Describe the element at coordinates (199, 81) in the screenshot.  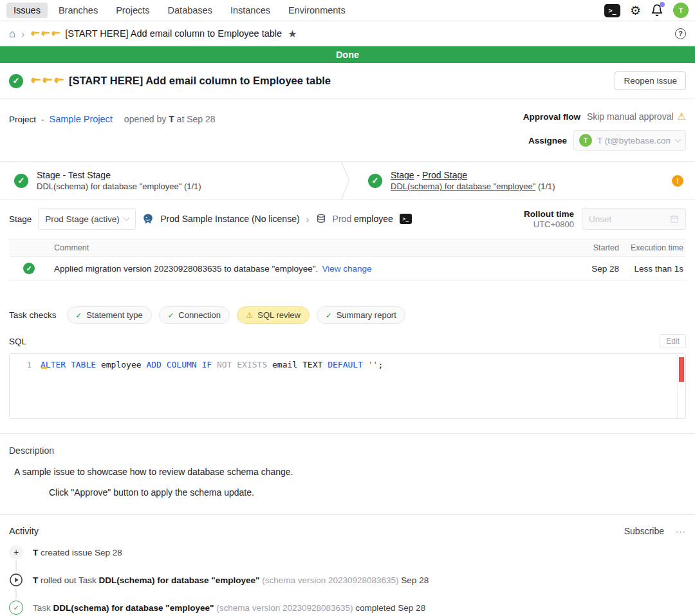
I see `issue-title-text: [START HERE] Add email column to Employe…` at that location.